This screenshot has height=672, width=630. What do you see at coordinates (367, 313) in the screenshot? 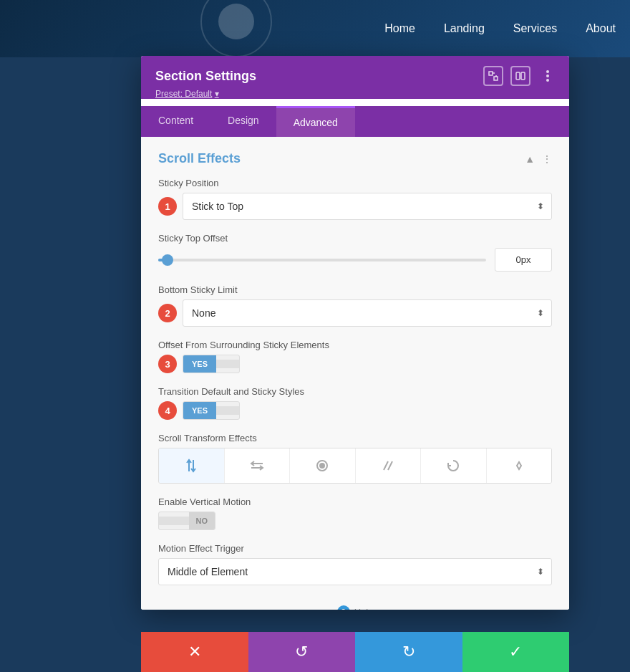
I see `bottom-sticky-limit-select: None Top of Page Bottom of Page` at bounding box center [367, 313].